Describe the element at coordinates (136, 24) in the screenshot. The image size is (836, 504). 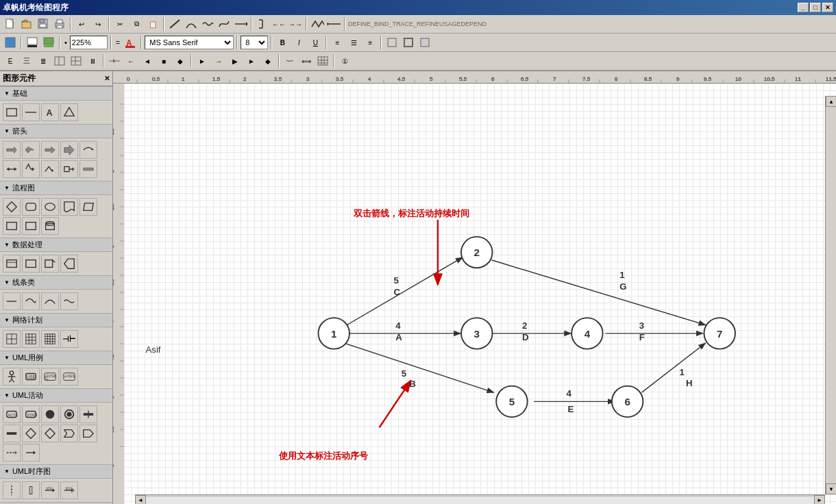
I see `copy-button: ⧉` at that location.